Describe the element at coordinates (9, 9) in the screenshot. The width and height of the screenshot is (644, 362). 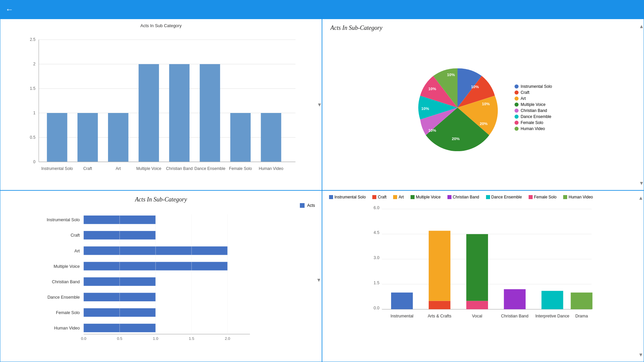
I see `back-button: ←` at that location.